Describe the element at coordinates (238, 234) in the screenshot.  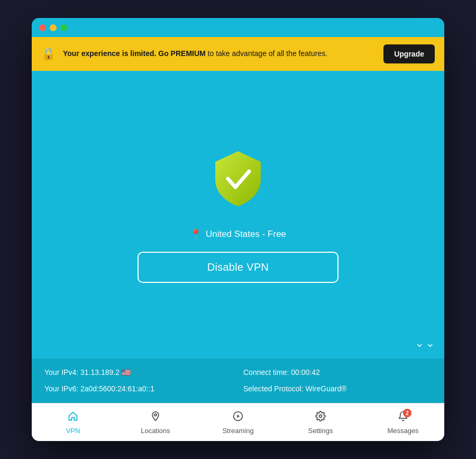
I see `location-row: 📍 United States - Free` at that location.